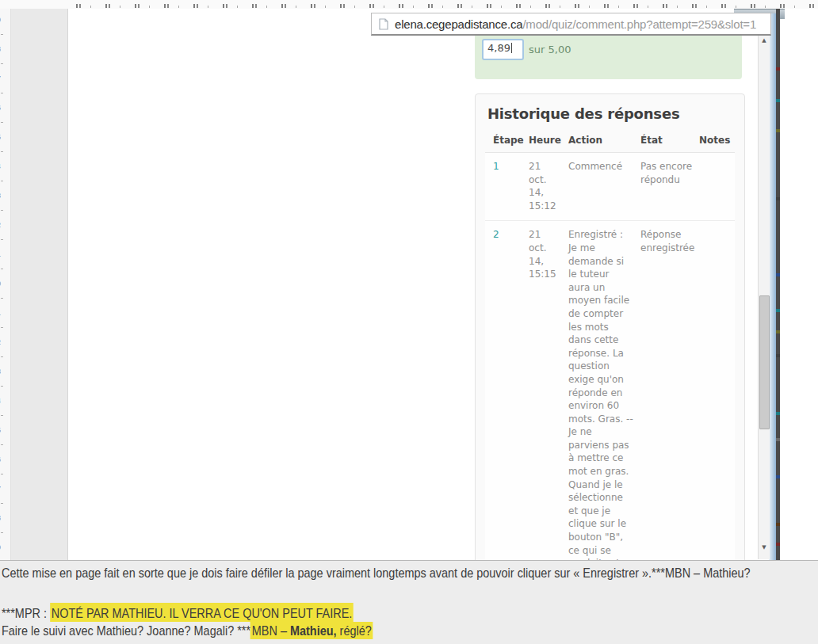 This screenshot has height=644, width=818. What do you see at coordinates (601, 394) in the screenshot?
I see `action-cell: Enregistré : Je me demande si le tuteur …` at bounding box center [601, 394].